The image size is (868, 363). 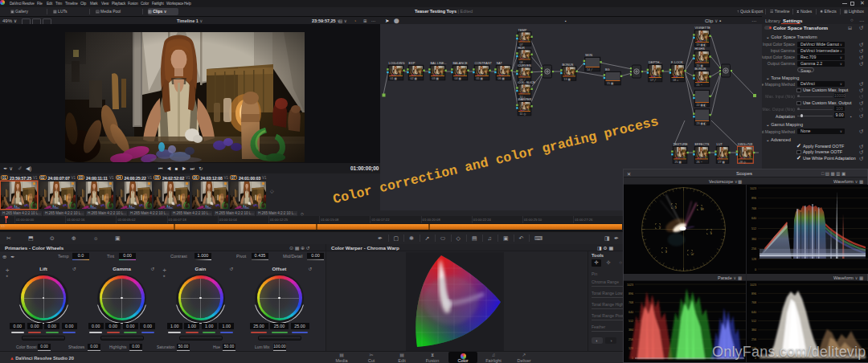 I want to click on svg-text: F. LOOK, so click(x=677, y=63).